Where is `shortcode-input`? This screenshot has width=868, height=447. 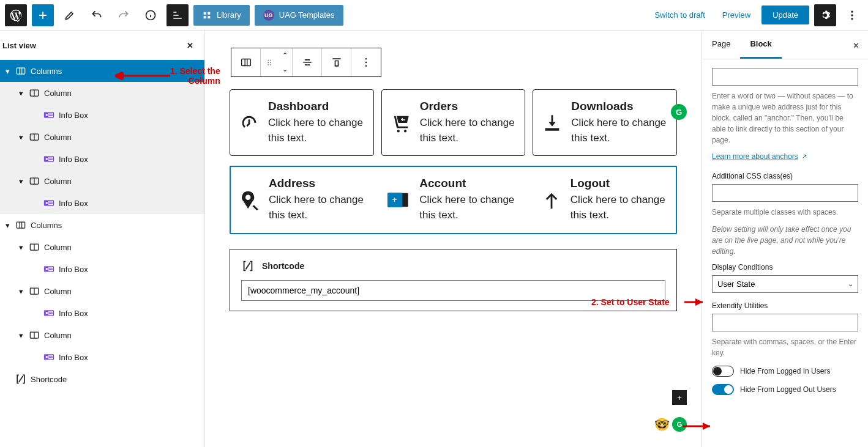 shortcode-input is located at coordinates (453, 290).